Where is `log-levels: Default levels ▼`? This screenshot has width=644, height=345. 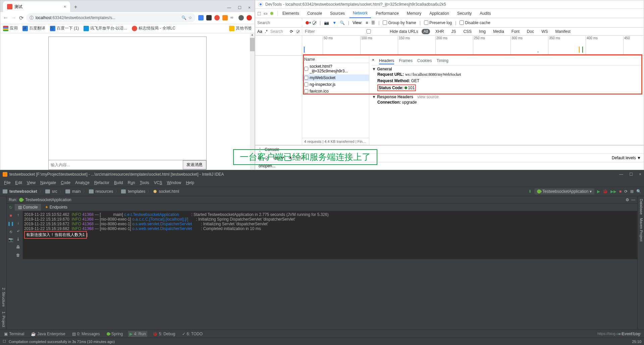 log-levels: Default levels ▼ is located at coordinates (627, 158).